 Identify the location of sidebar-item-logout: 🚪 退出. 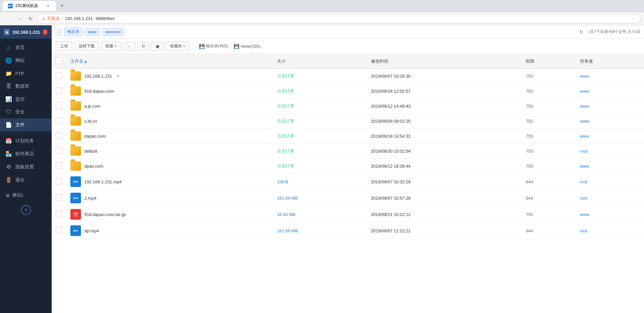
(26, 180).